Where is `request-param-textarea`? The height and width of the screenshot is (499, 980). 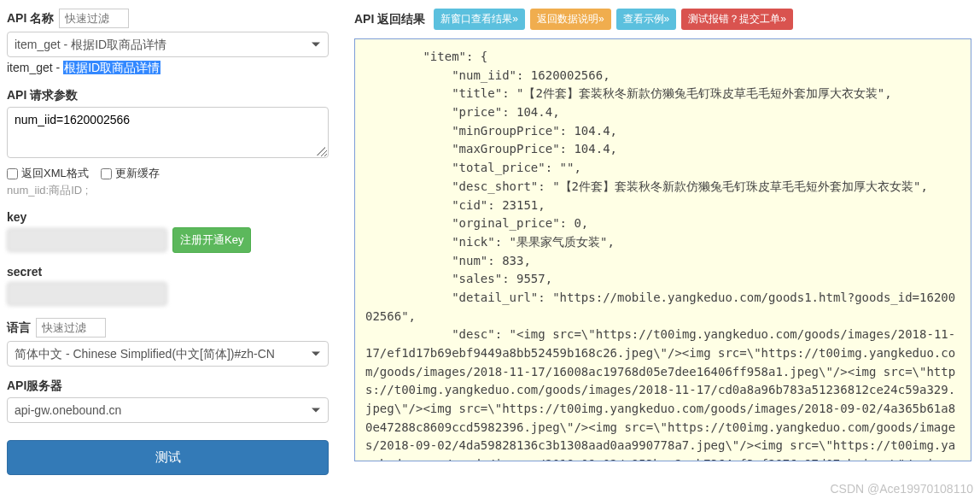
request-param-textarea is located at coordinates (167, 132).